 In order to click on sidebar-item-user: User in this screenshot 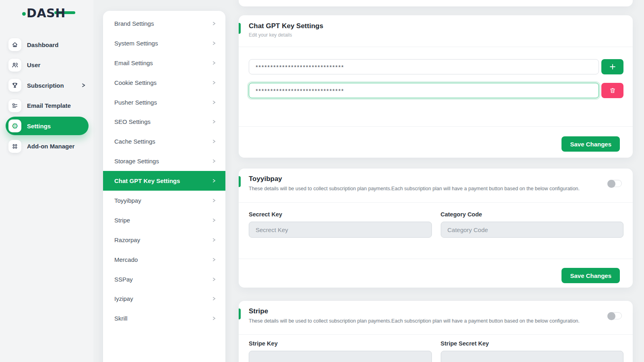, I will do `click(47, 65)`.